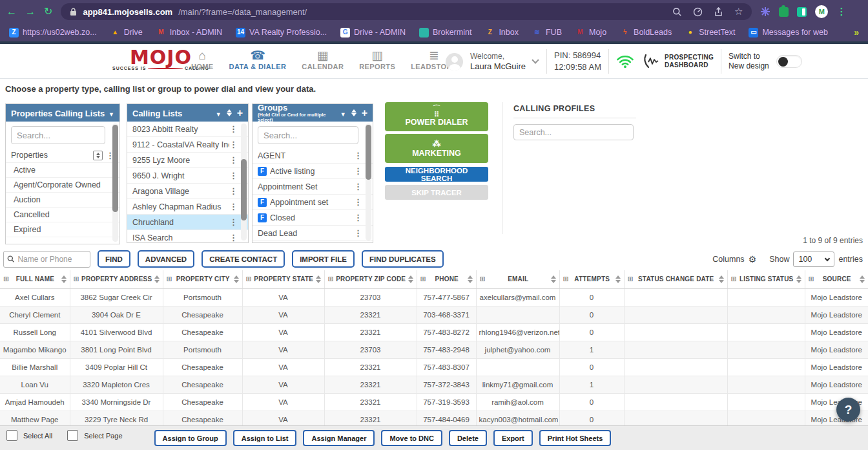  I want to click on footer-action-button: Export, so click(513, 438).